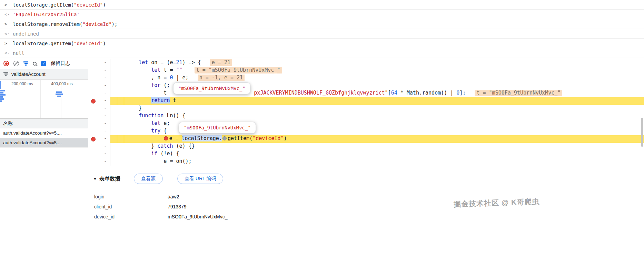 Image resolution: width=644 pixels, height=255 pixels. Describe the element at coordinates (179, 70) in the screenshot. I see `code-token: ""` at that location.